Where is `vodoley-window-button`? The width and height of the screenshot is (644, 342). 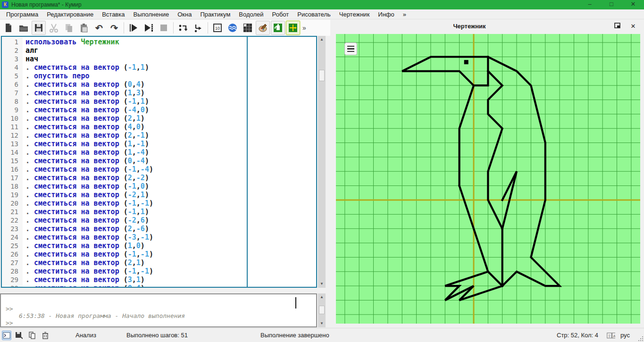
vodoley-window-button is located at coordinates (233, 28).